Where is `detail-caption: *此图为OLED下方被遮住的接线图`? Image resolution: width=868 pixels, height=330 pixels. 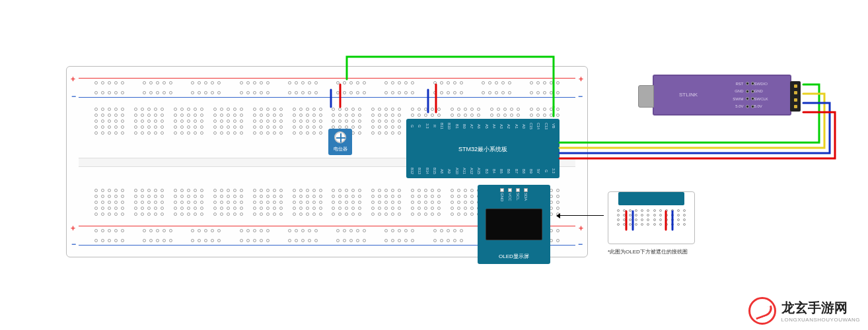
detail-caption: *此图为OLED下方被遮住的接线图 is located at coordinates (647, 252).